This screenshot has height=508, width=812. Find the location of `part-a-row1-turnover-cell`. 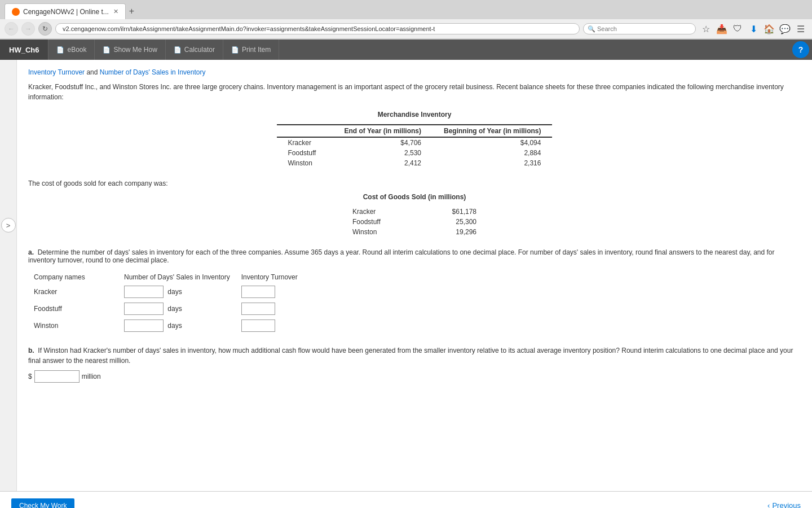

part-a-row1-turnover-cell is located at coordinates (270, 292).